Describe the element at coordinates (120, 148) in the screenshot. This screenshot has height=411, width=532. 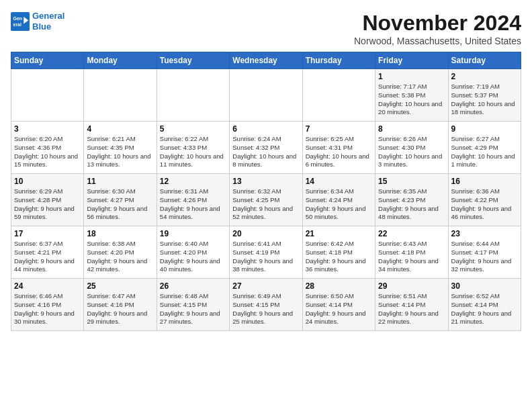
I see `calendar-cell: 4Sunrise: 6:21 AM Sunset: 4:35 PM Daylig…` at that location.